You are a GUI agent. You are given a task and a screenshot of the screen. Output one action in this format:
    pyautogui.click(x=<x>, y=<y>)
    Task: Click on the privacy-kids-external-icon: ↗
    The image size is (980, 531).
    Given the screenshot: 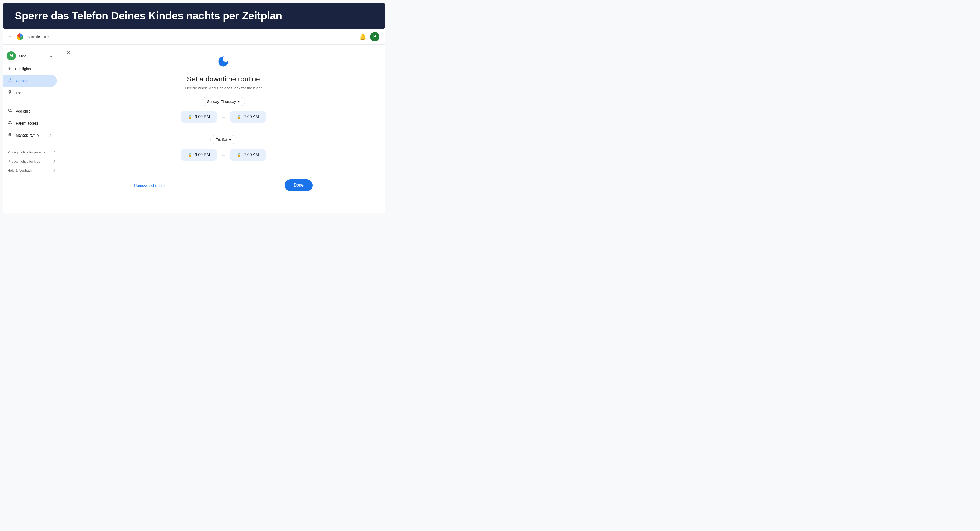 What is the action you would take?
    pyautogui.click(x=54, y=161)
    